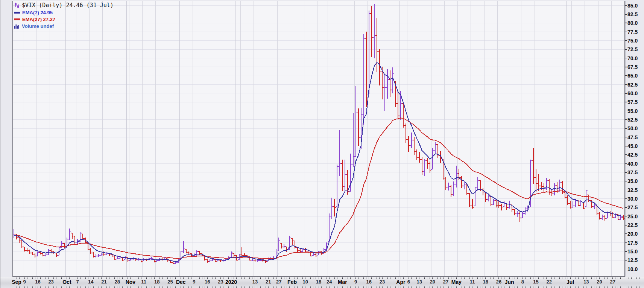  Describe the element at coordinates (633, 172) in the screenshot. I see `y-axis-label: 37.5` at that location.